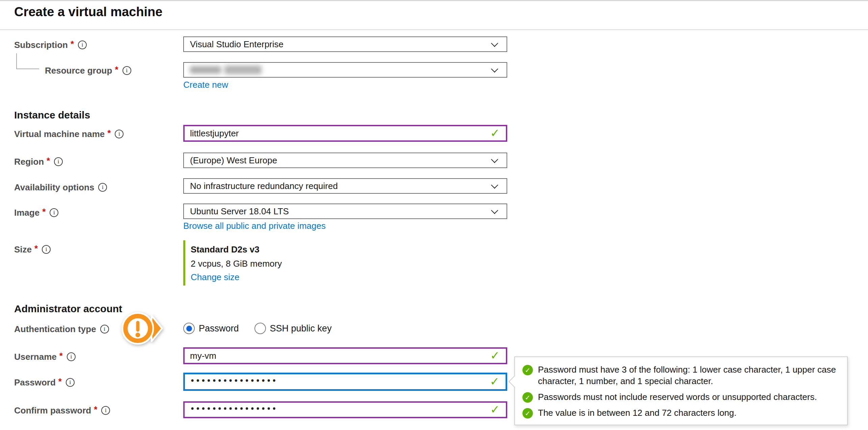  Describe the element at coordinates (17, 61) in the screenshot. I see `tree-connector-vertical` at that location.